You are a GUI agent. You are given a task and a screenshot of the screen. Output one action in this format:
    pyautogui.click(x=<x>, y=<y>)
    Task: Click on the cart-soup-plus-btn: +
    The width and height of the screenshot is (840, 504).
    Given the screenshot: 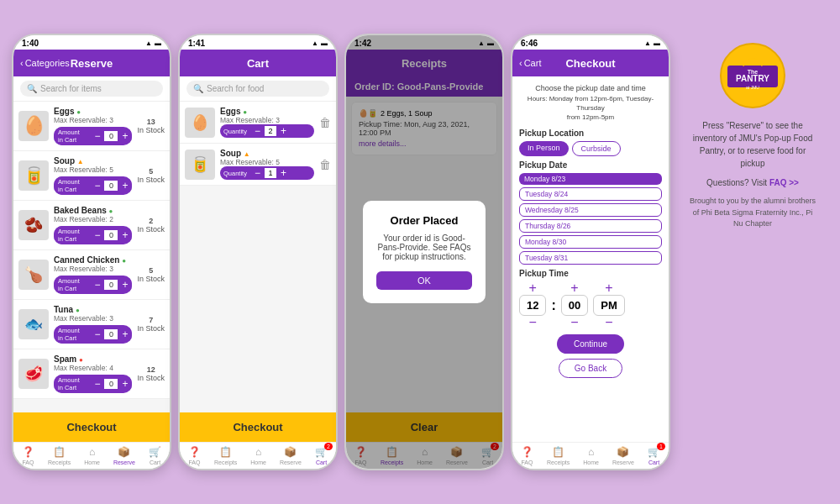 What is the action you would take?
    pyautogui.click(x=284, y=173)
    